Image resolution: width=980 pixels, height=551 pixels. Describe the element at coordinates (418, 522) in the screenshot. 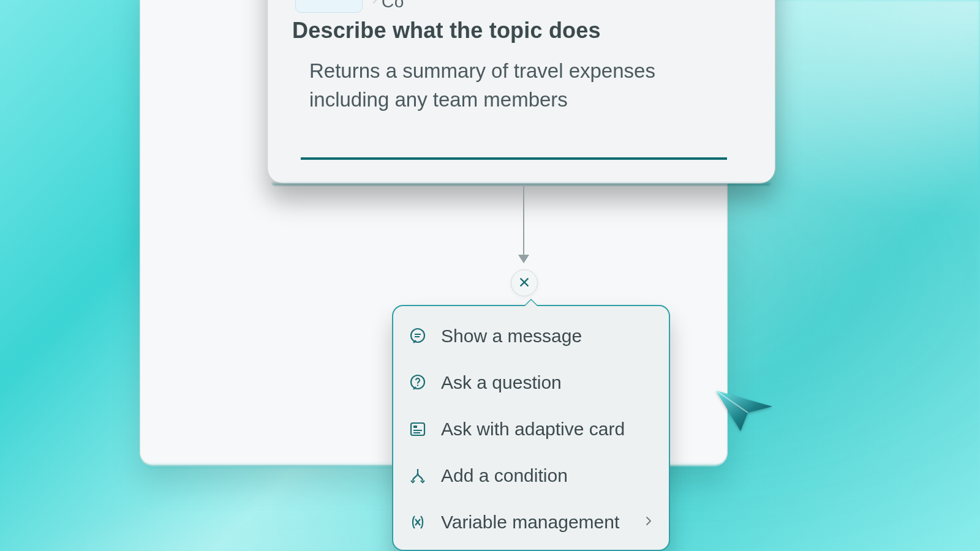

I see `variable-icon` at that location.